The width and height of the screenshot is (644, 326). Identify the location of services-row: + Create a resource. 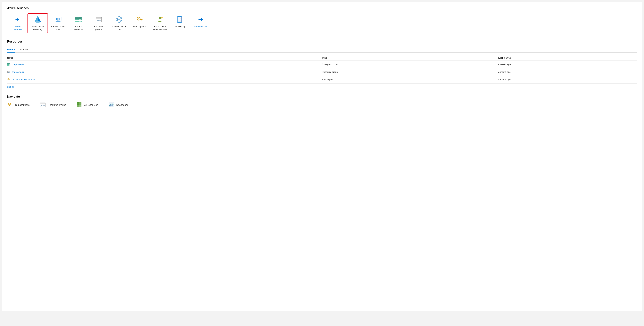
(322, 23).